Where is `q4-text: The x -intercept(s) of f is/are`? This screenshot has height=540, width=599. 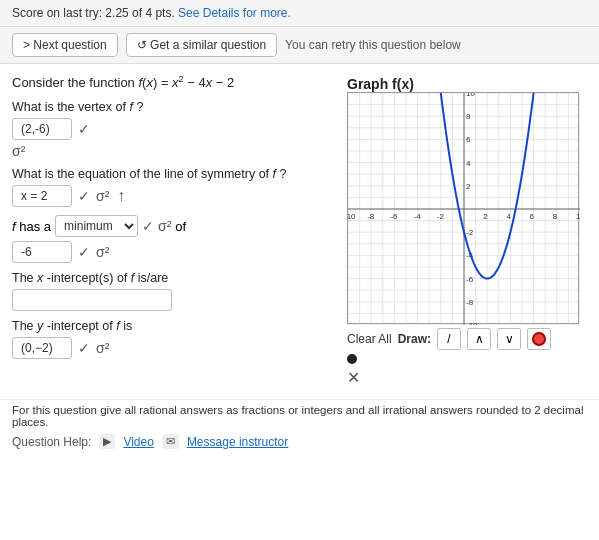
q4-text: The x -intercept(s) of f is/are is located at coordinates (174, 278).